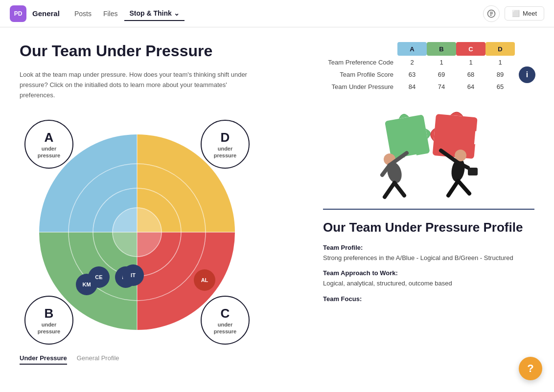  What do you see at coordinates (429, 247) in the screenshot?
I see `team-profile-title: Team Profile:` at bounding box center [429, 247].